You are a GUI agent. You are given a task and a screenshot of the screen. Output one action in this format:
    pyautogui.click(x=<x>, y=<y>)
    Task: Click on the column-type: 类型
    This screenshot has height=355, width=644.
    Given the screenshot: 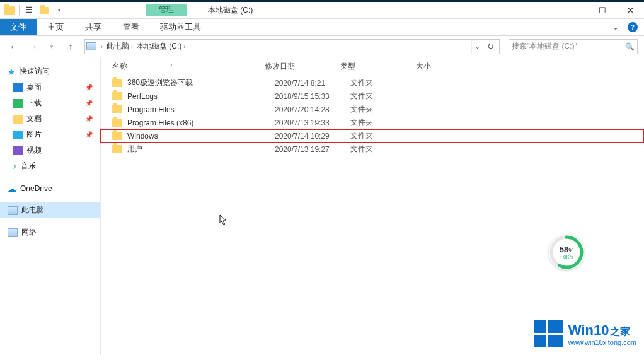 What is the action you would take?
    pyautogui.click(x=378, y=67)
    